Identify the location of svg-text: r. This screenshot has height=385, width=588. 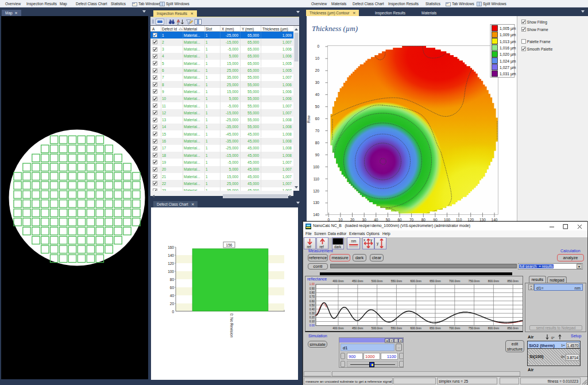
(392, 341).